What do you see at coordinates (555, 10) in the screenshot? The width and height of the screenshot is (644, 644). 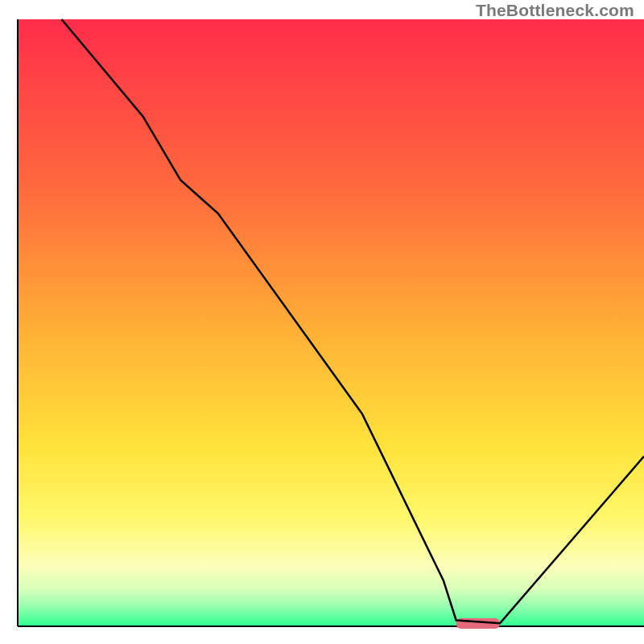 I see `watermark-text: TheBottleneck.com` at bounding box center [555, 10].